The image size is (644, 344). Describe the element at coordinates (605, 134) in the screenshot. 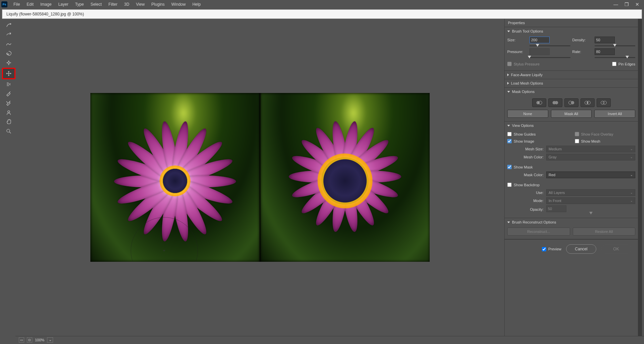

I see `show-face-overlay-check: Show Face Overlay` at that location.